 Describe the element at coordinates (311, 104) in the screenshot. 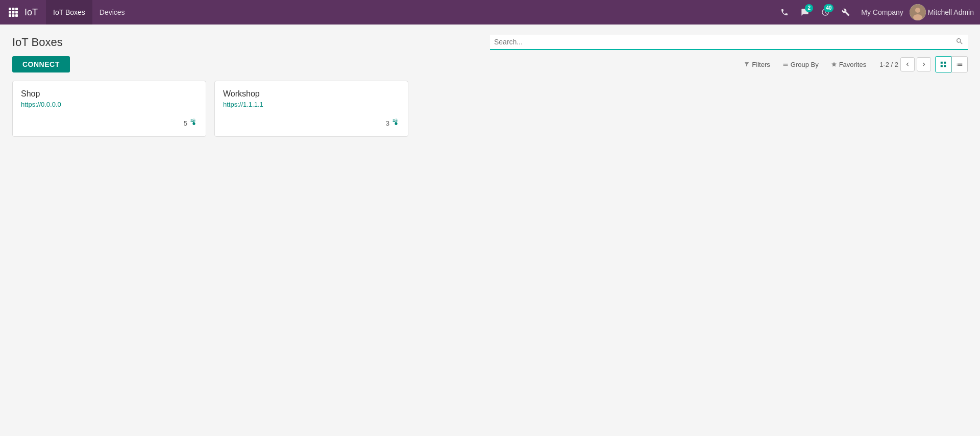

I see `card-url: https://1.1.1.1` at that location.